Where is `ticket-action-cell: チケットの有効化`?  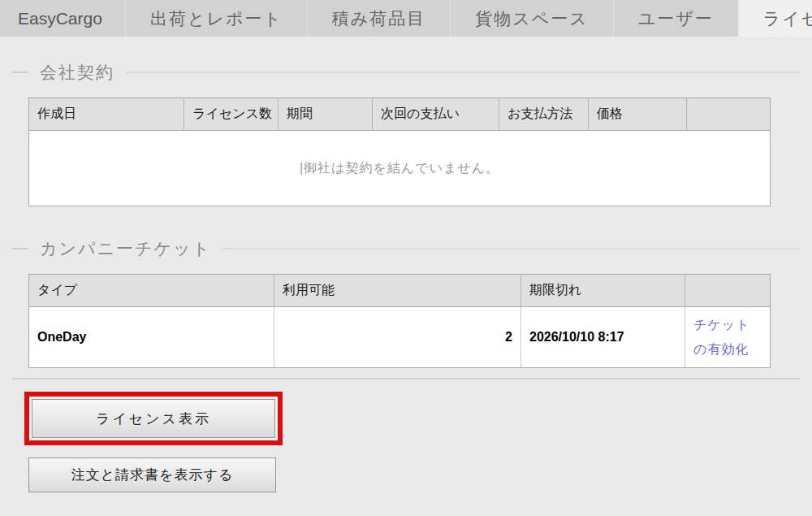
ticket-action-cell: チケットの有効化 is located at coordinates (728, 338).